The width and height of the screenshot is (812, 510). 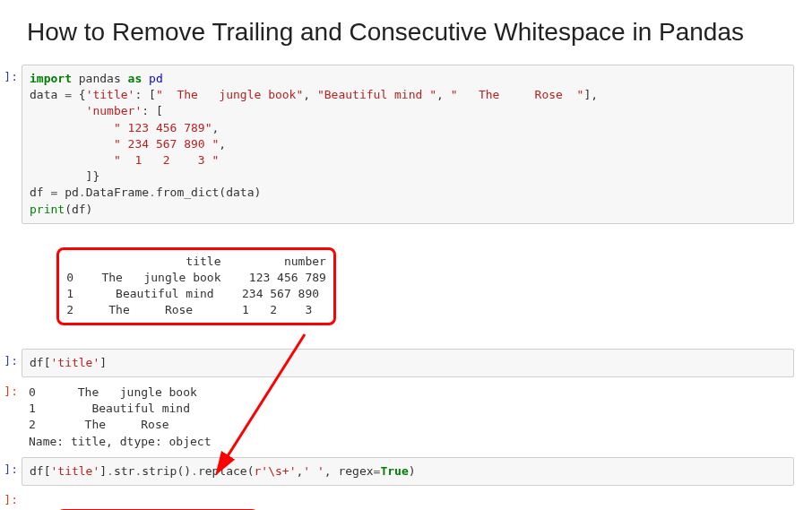 I want to click on txt: pandas, so click(x=100, y=79).